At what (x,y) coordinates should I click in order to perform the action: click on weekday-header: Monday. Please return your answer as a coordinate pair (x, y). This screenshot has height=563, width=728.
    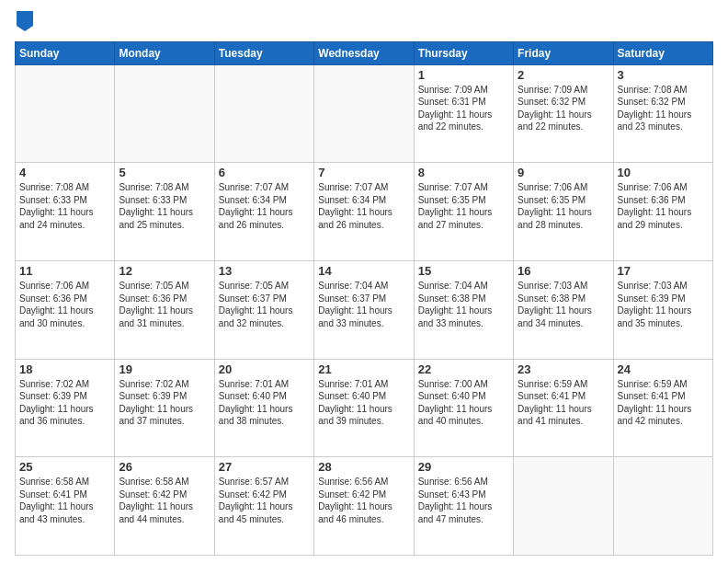
    Looking at the image, I should click on (165, 53).